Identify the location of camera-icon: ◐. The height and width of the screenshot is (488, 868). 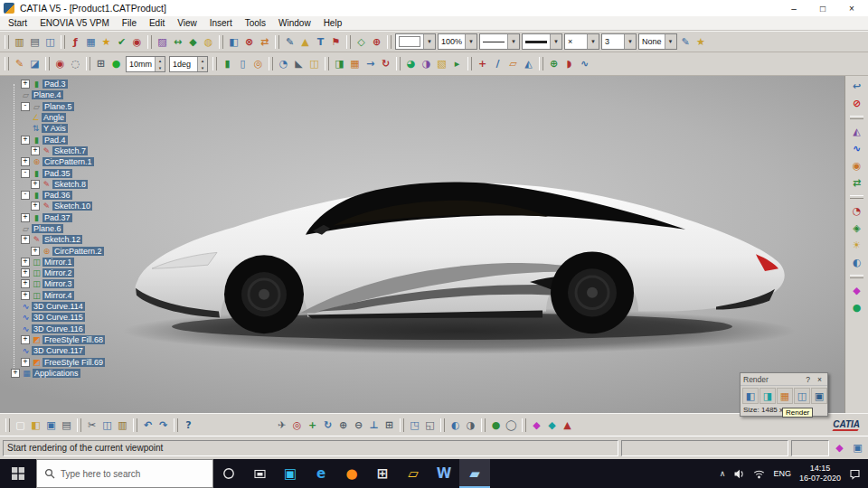
(857, 262).